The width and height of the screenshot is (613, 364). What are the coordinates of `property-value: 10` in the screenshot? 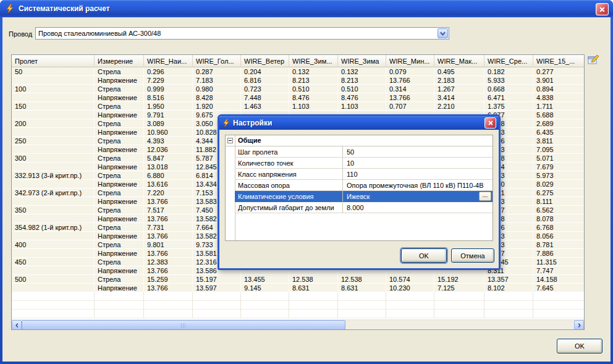 It's located at (418, 163).